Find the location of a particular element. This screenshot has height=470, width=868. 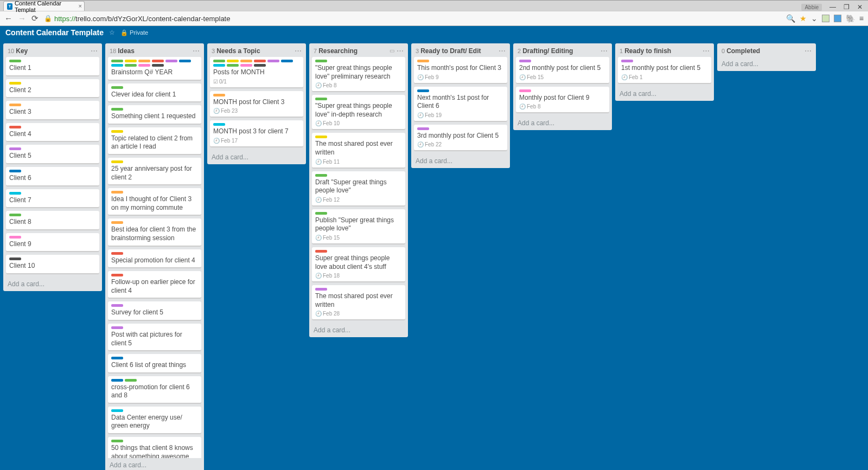

card: 2nd monthly post for client 5🕘Feb 15 is located at coordinates (563, 70).